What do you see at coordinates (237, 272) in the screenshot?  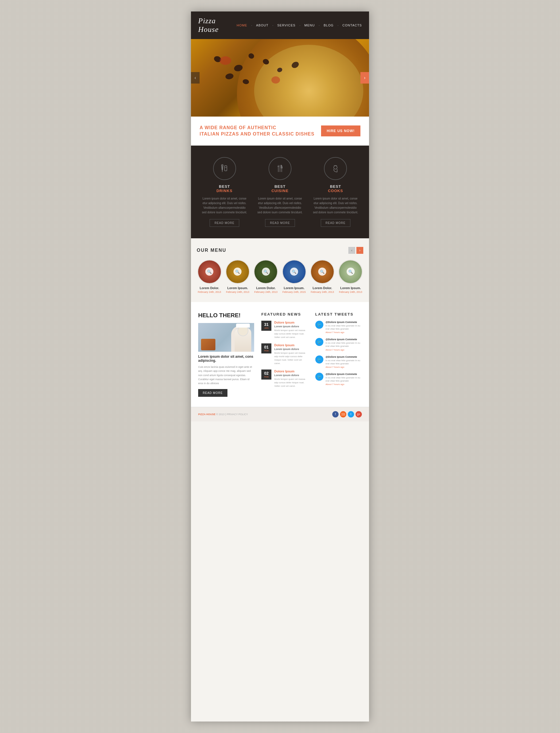 I see `menu-search-icon-1: 🔍` at bounding box center [237, 272].